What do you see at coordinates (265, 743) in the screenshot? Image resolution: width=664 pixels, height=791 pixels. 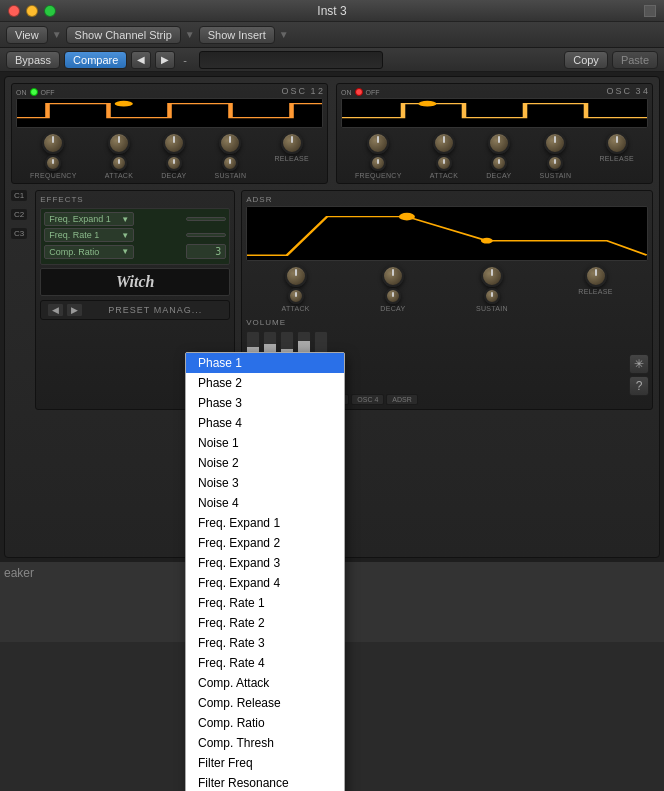 I see `dropdown-item: Comp. Thresh` at bounding box center [265, 743].